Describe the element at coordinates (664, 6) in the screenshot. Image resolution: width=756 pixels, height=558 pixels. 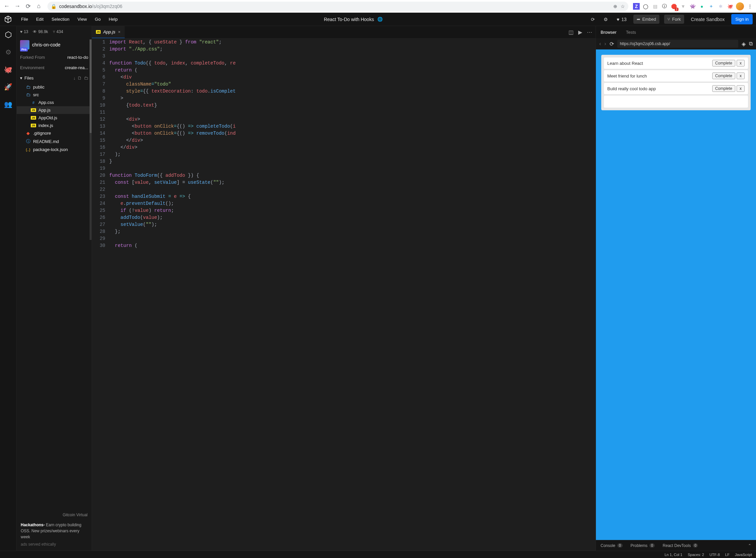
I see `ext-icon-info: ⓘ` at that location.